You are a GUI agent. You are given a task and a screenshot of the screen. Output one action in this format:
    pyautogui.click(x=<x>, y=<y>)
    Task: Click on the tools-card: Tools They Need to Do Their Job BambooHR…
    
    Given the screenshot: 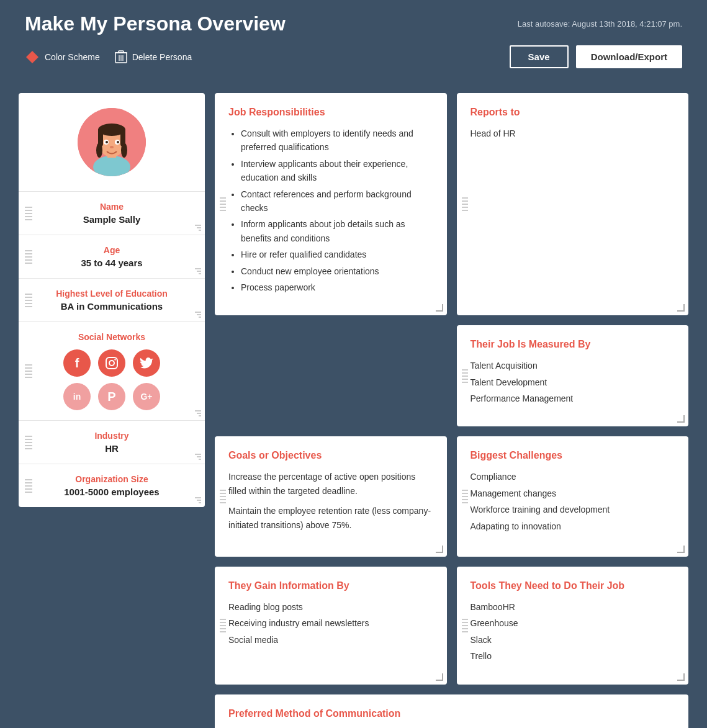 What is the action you would take?
    pyautogui.click(x=573, y=626)
    